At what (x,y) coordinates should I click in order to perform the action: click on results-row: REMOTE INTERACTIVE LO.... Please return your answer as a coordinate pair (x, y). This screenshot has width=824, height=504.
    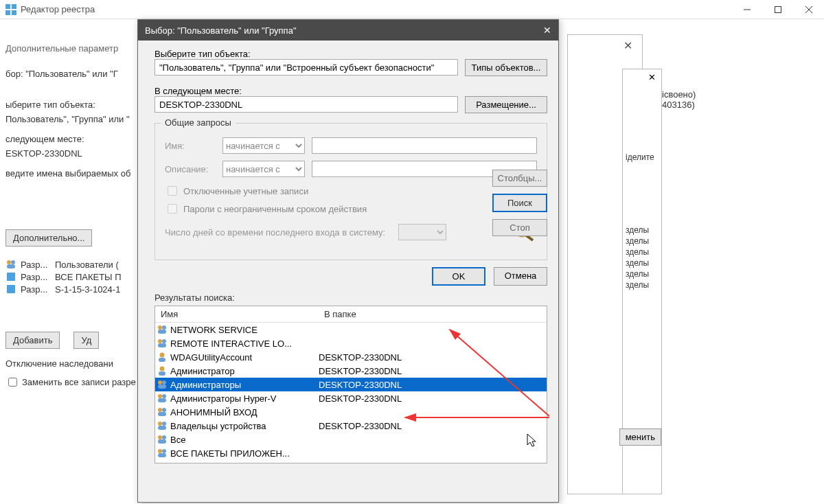
    Looking at the image, I should click on (351, 343).